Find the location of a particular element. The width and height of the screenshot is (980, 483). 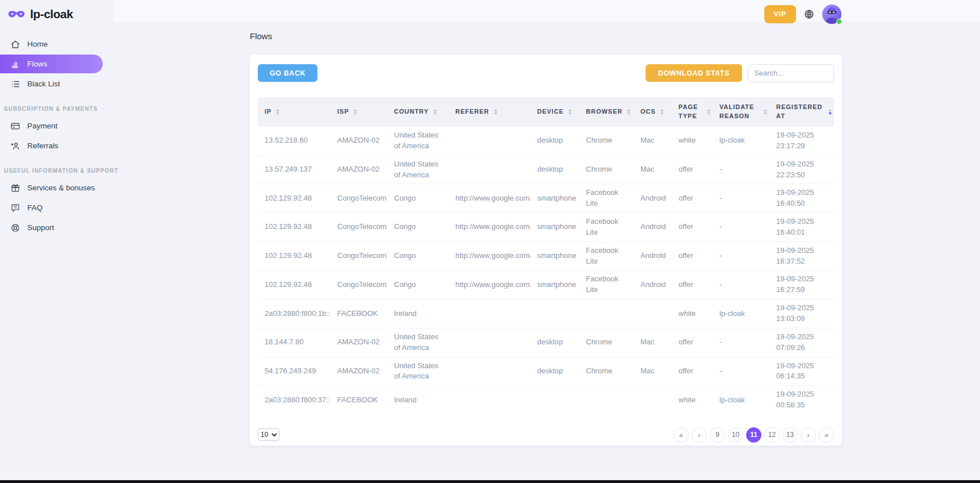

user-avatar is located at coordinates (832, 14).